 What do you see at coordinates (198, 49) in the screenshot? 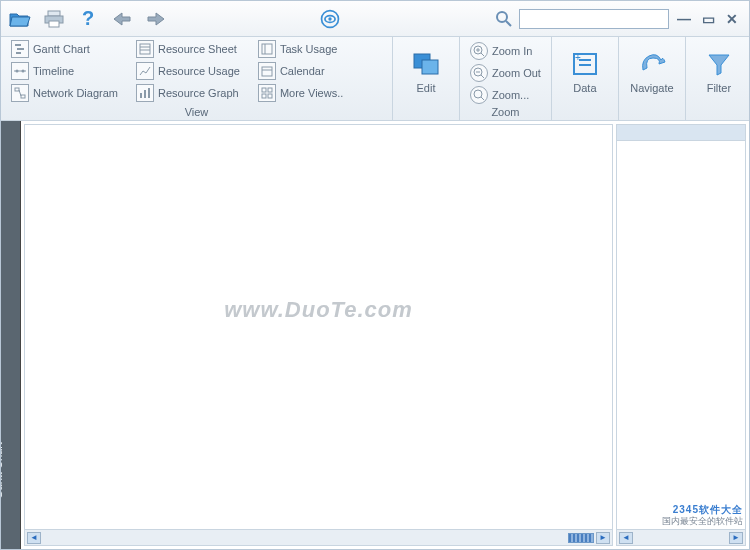
I see `label: Resource Sheet` at bounding box center [198, 49].